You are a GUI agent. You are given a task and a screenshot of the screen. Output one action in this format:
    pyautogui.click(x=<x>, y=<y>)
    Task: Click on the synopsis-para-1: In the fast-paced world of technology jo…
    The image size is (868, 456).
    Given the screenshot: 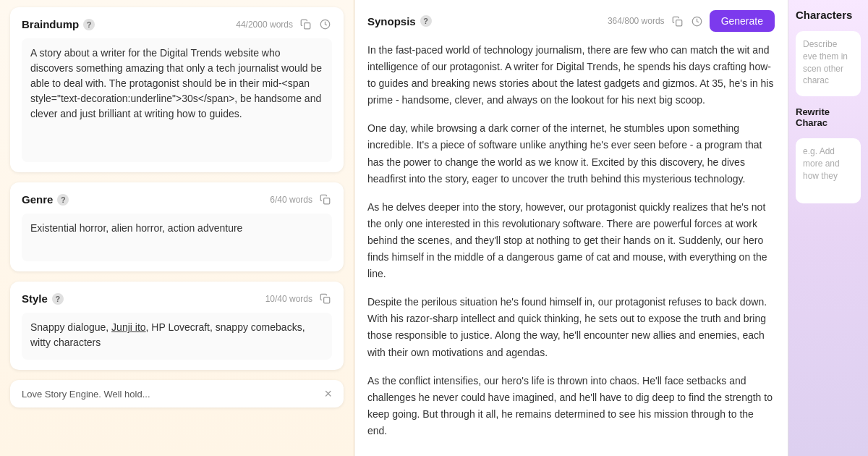 What is the action you would take?
    pyautogui.click(x=571, y=75)
    